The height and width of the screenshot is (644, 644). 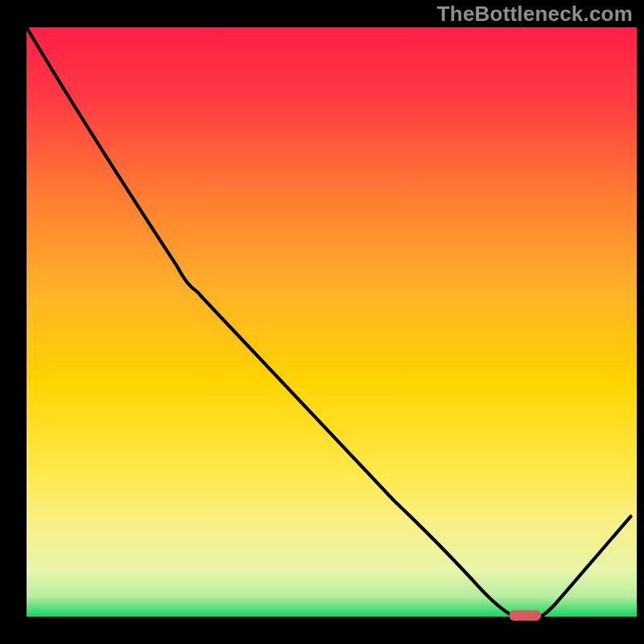 I want to click on optimal-range-marker, so click(x=525, y=615).